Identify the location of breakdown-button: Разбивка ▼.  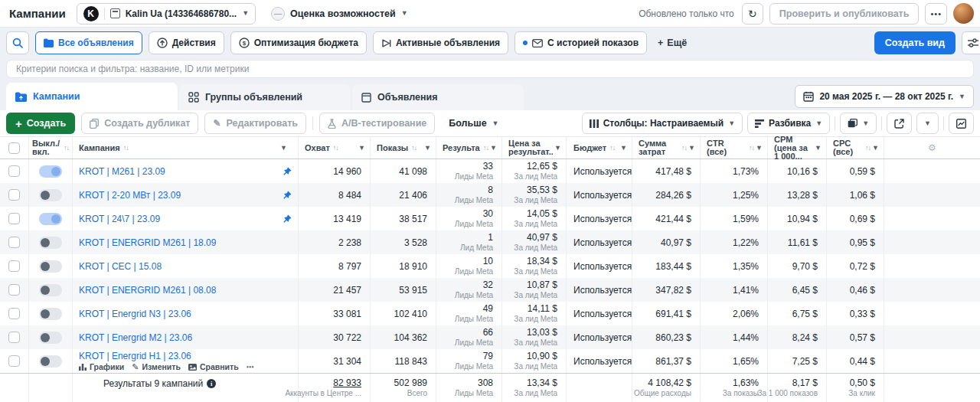
(789, 123).